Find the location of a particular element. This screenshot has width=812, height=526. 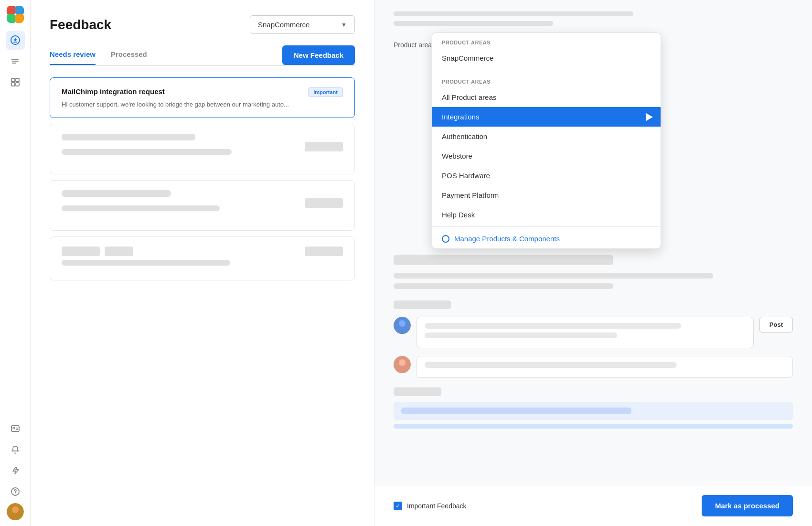

bell-icon is located at coordinates (15, 450).